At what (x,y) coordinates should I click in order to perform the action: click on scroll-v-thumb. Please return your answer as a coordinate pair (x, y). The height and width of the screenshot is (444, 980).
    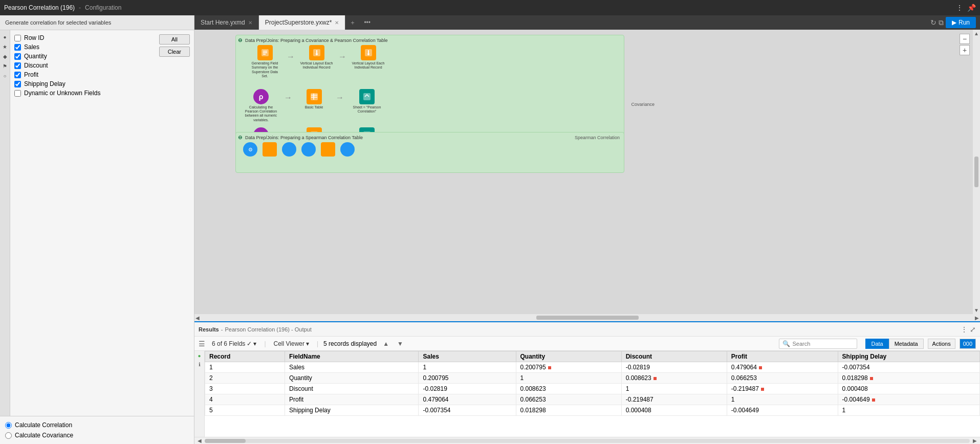
    Looking at the image, I should click on (976, 172).